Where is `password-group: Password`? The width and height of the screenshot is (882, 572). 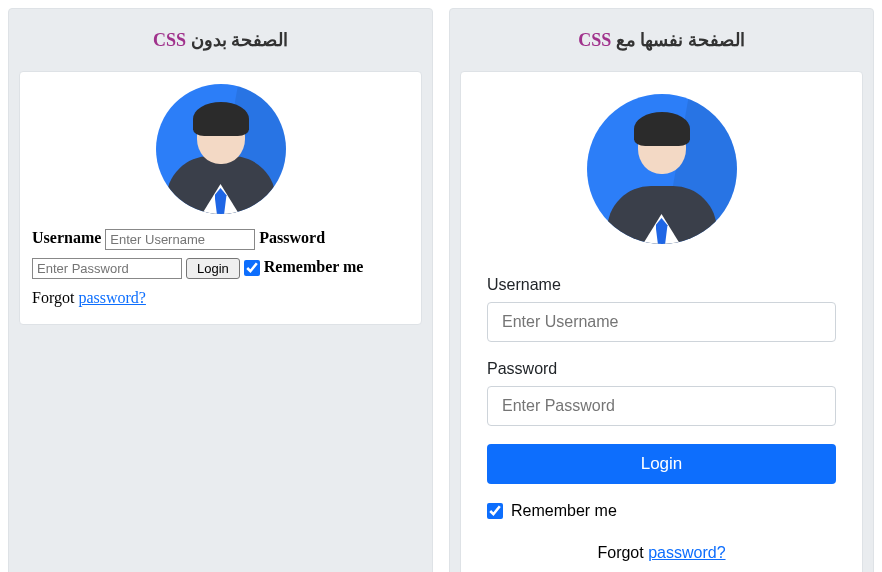
password-group: Password is located at coordinates (662, 393).